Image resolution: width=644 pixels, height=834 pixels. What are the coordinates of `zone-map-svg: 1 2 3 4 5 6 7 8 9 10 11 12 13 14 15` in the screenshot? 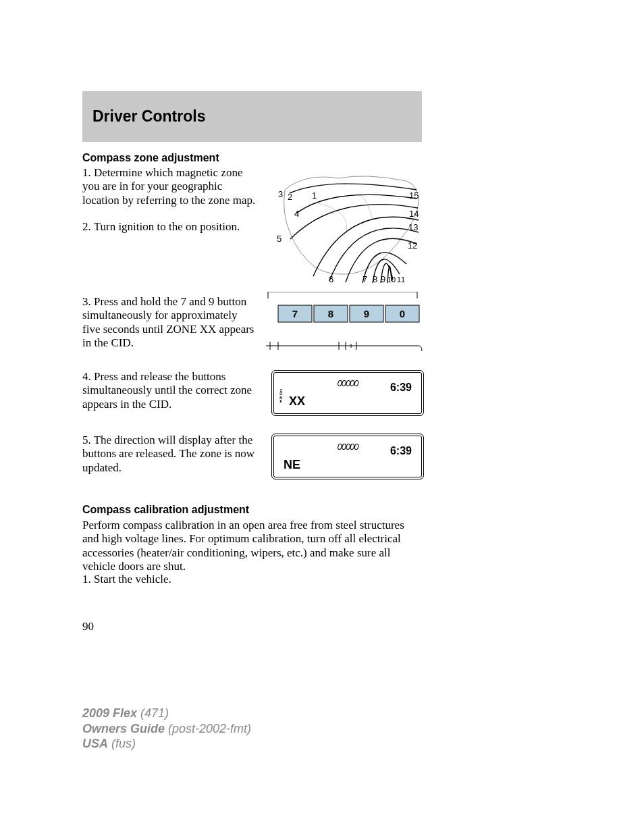 It's located at (344, 226).